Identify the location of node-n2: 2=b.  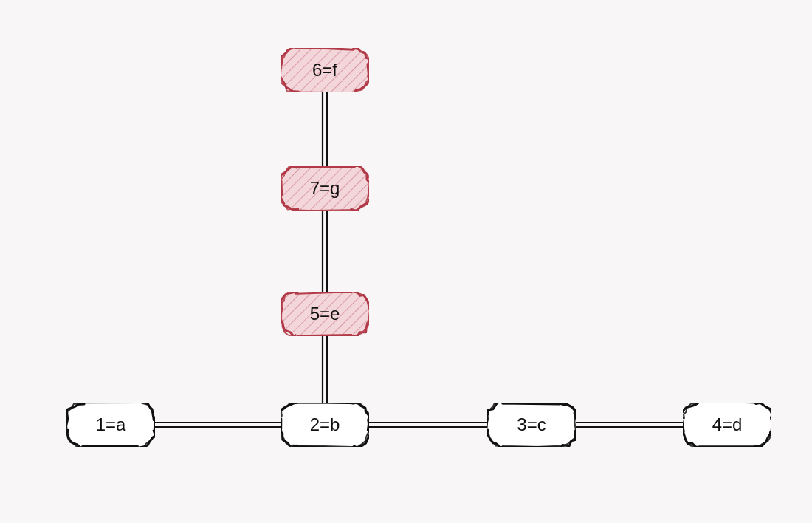
(325, 425).